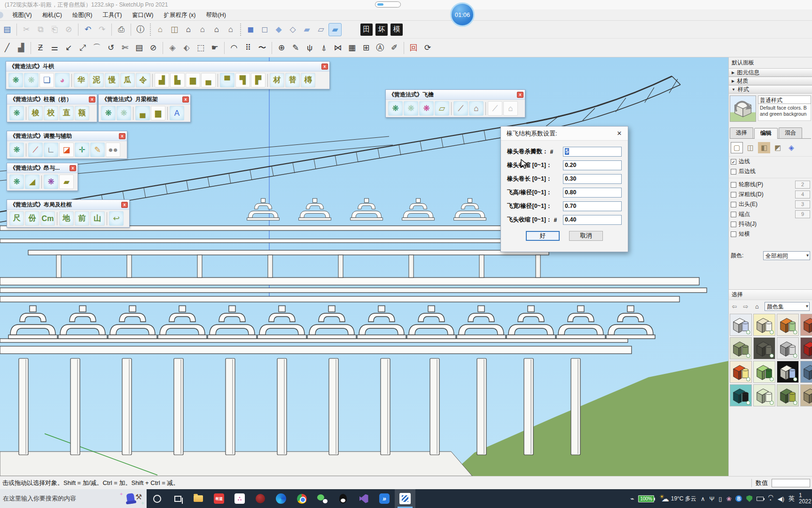  Describe the element at coordinates (36, 113) in the screenshot. I see `zhue-suo-zhu-button: 梭` at that location.